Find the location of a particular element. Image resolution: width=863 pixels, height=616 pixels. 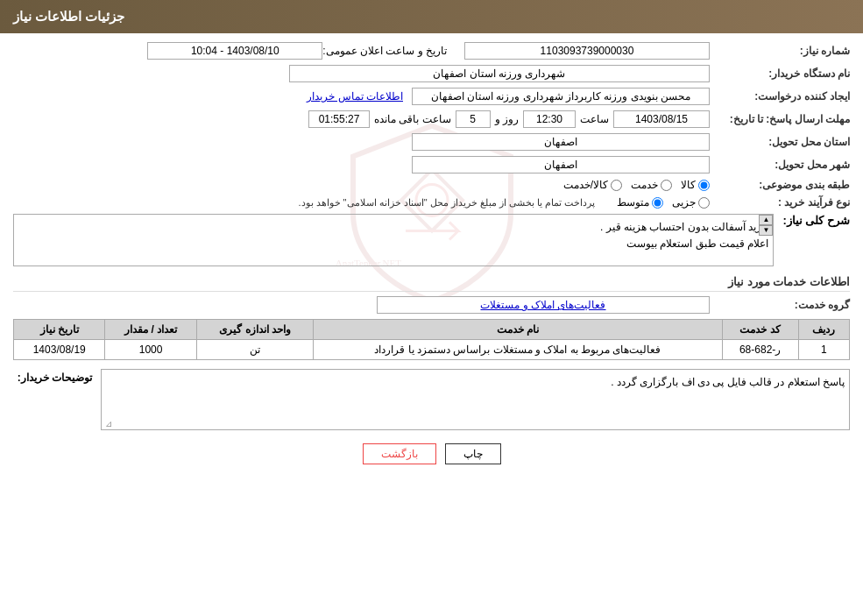

buyer-notes-section: پاسخ استعلام در قالب فایل پی دی اف بارگز… is located at coordinates (431, 400).